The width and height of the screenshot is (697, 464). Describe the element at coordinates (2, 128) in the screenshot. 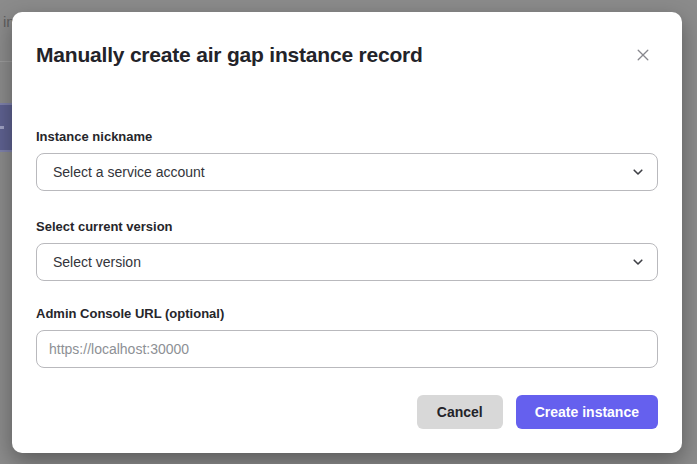

I see `background-fragment-mark` at that location.